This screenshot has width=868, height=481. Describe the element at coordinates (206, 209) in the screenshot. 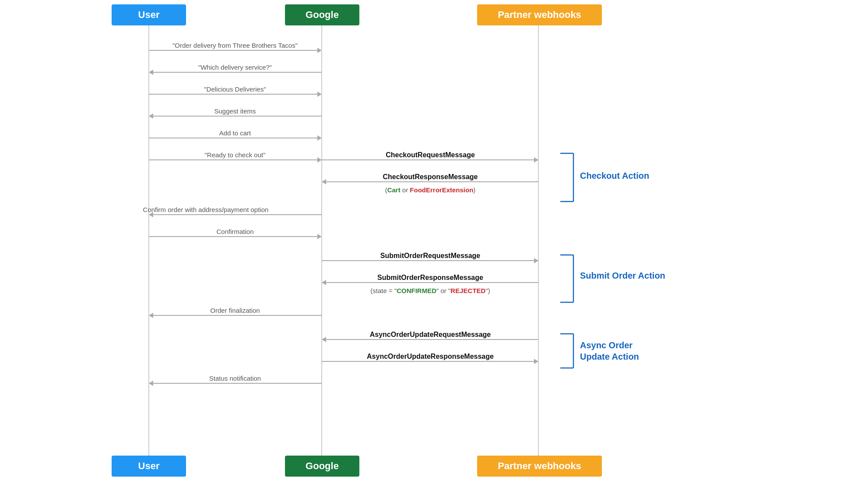

I see `msg-confirm-order: Confirm order with address/payment optio…` at that location.